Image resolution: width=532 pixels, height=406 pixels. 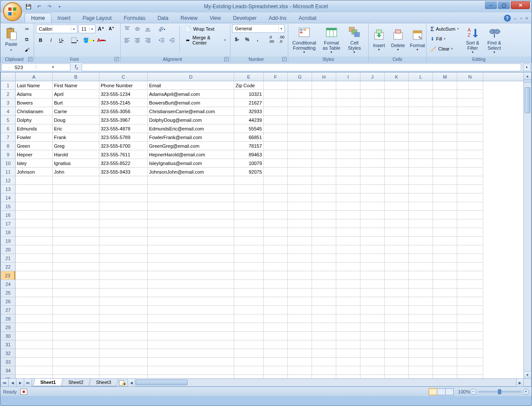 What do you see at coordinates (247, 39) in the screenshot?
I see `percent-button: %` at bounding box center [247, 39].